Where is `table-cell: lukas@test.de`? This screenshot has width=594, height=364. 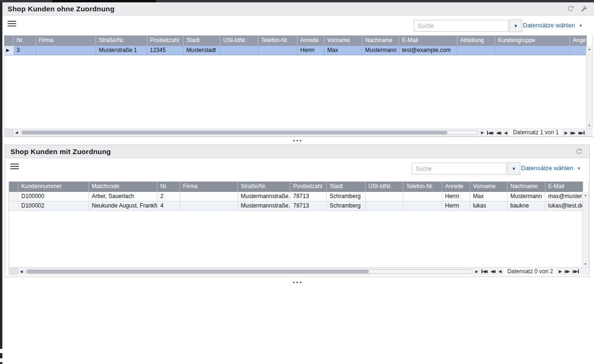
table-cell: lukas@test.de is located at coordinates (564, 206).